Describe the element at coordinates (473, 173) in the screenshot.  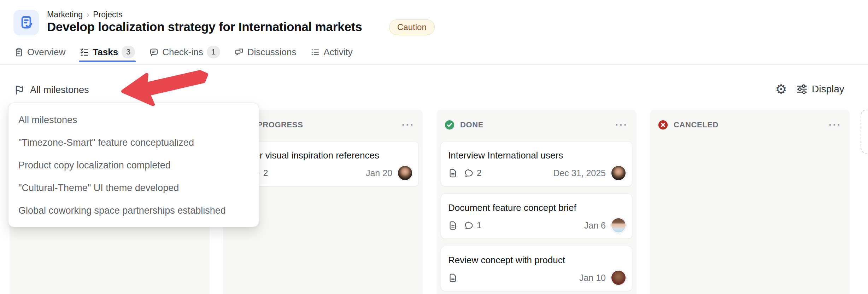
I see `comments-indicator: 2` at that location.